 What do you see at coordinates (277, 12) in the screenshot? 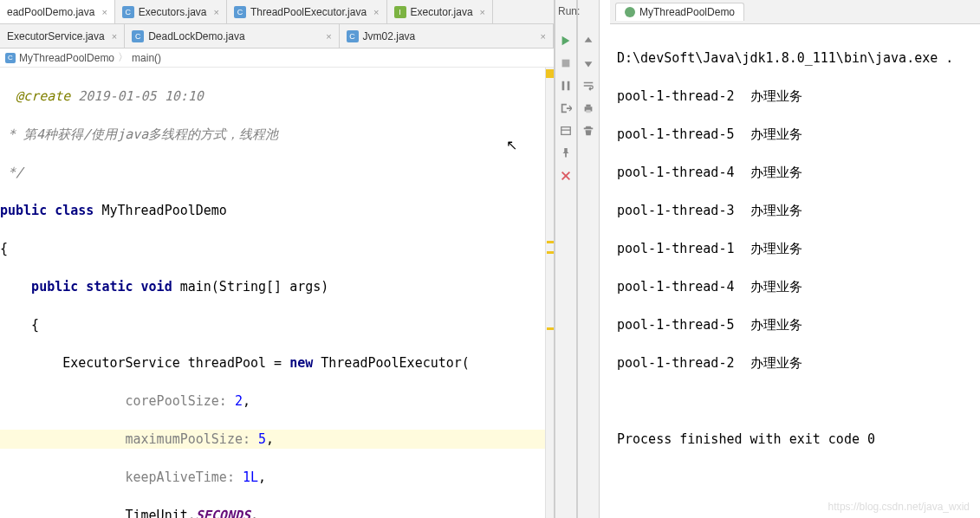
I see `editor-tabs-row-1: eadPoolDemo.java × C Executors.java × C …` at bounding box center [277, 12].